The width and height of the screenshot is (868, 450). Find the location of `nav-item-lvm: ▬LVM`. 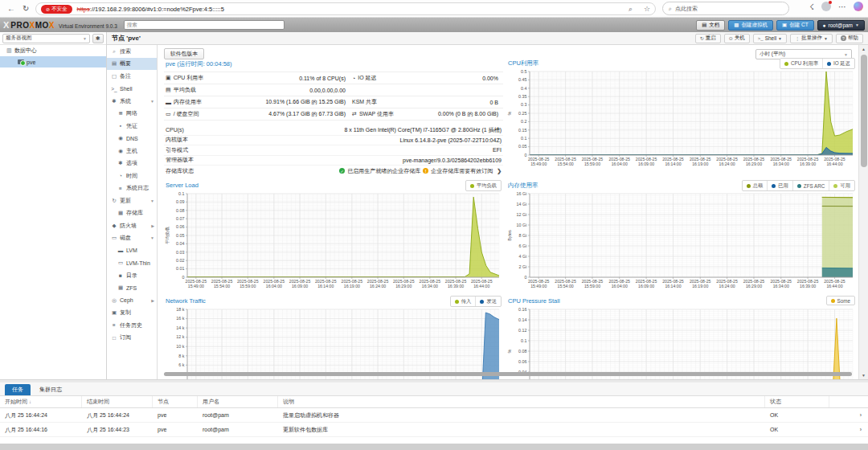

nav-item-lvm: ▬LVM is located at coordinates (132, 251).